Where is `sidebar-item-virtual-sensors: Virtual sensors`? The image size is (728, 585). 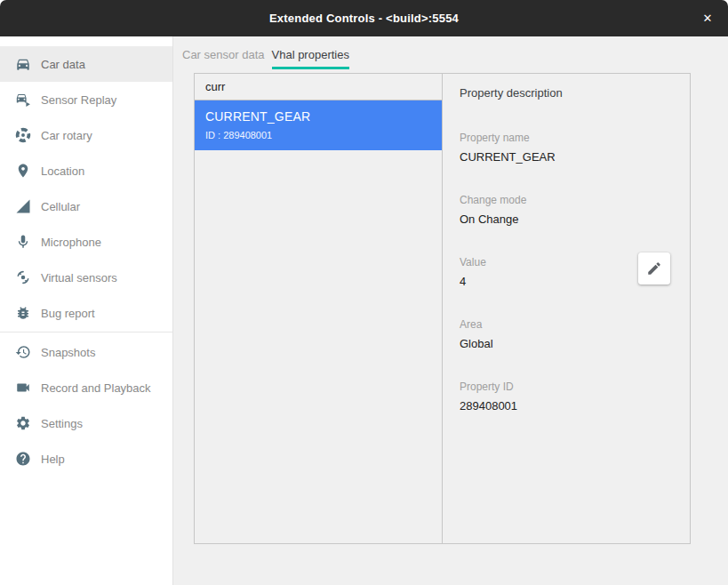
sidebar-item-virtual-sensors: Virtual sensors is located at coordinates (86, 277).